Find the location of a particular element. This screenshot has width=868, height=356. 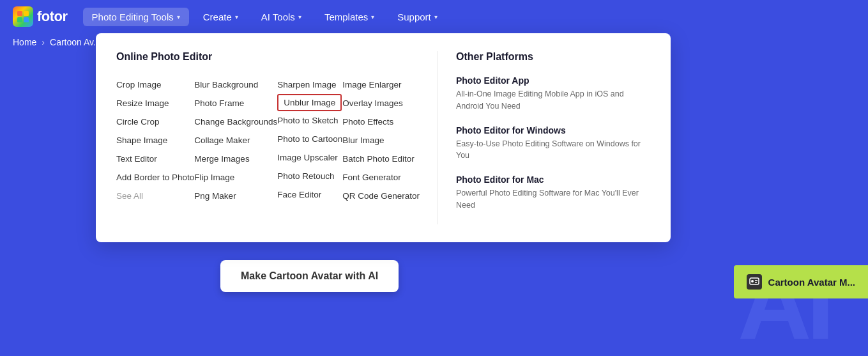

menu-item-blur-image: Blur Image is located at coordinates (381, 141).